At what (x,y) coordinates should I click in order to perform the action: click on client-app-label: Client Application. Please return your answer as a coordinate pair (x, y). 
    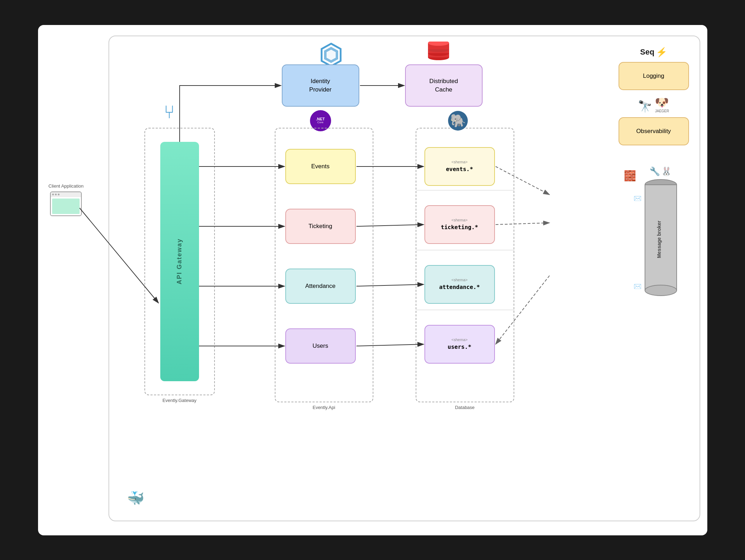
    Looking at the image, I should click on (66, 186).